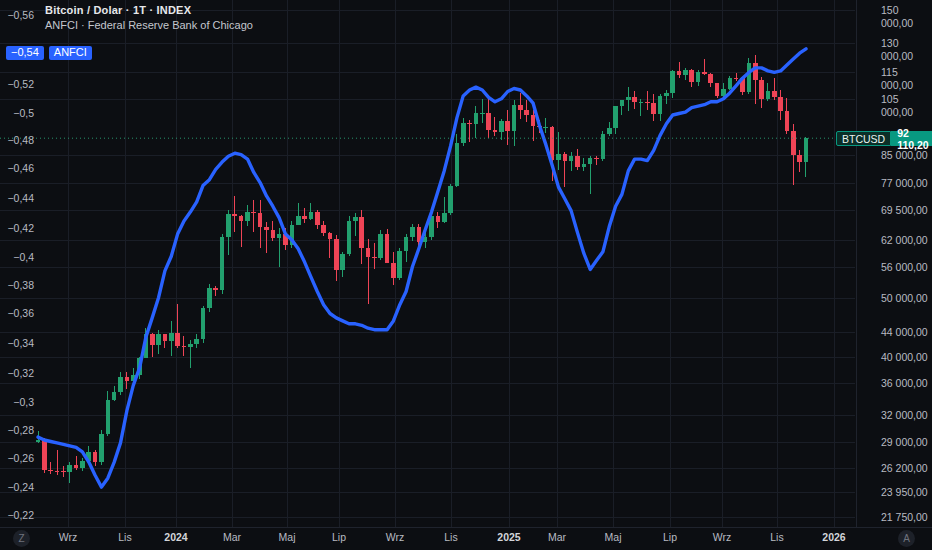  I want to click on left-axis-tick: −0,5, so click(17, 114).